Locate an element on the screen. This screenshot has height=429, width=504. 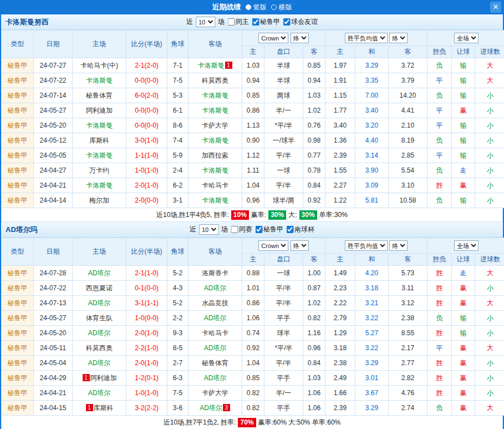
close-icon: ✕ is located at coordinates (496, 7).